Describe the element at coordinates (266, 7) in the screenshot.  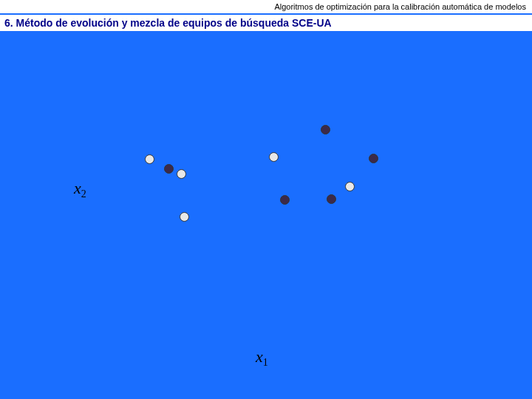
I see `header-bar: Algoritmos de optimización para la calib…` at that location.